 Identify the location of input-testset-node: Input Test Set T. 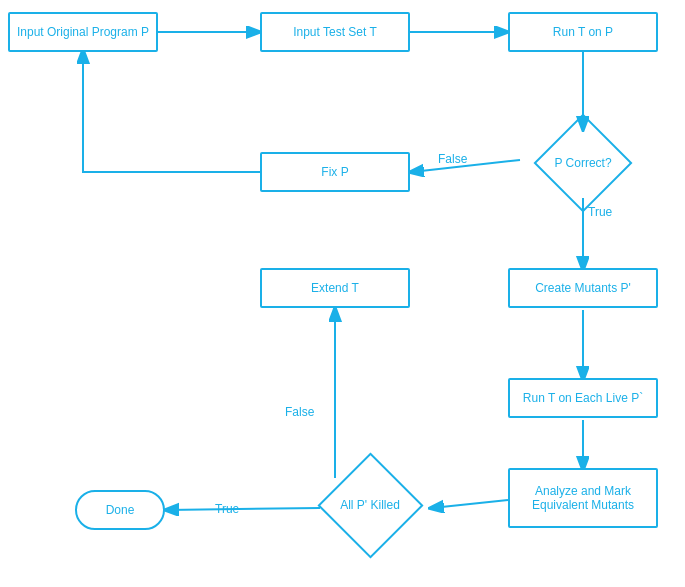
(335, 32).